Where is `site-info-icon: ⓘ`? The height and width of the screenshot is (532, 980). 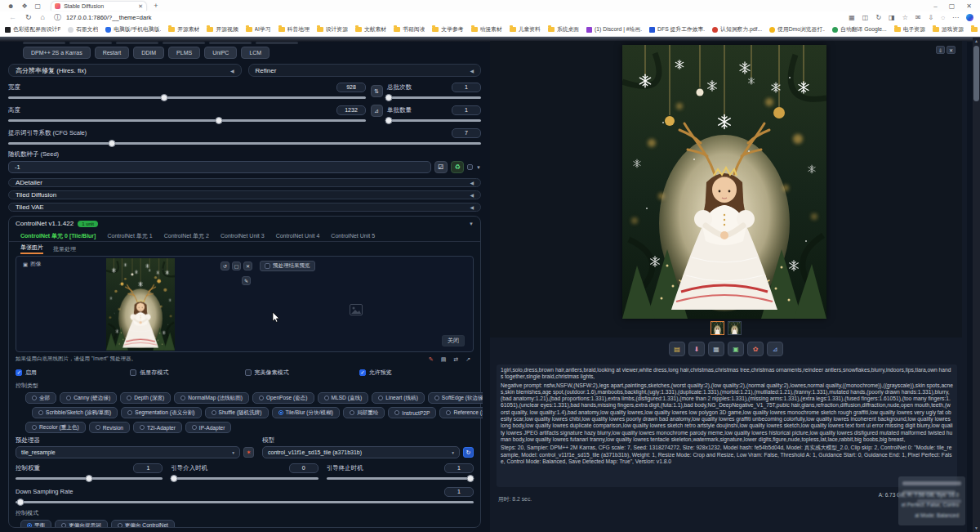
site-info-icon: ⓘ is located at coordinates (57, 18).